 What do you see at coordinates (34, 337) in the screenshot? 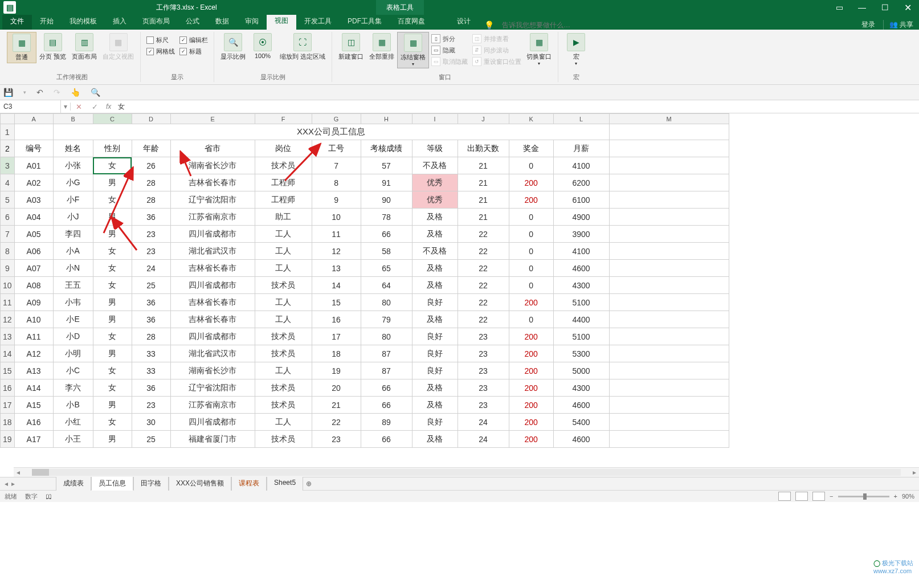
I see `cell: A11` at bounding box center [34, 337].